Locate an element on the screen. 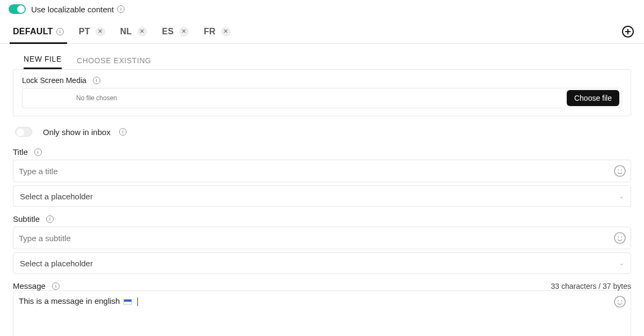 This screenshot has height=336, width=644. tab-label: ES is located at coordinates (168, 32).